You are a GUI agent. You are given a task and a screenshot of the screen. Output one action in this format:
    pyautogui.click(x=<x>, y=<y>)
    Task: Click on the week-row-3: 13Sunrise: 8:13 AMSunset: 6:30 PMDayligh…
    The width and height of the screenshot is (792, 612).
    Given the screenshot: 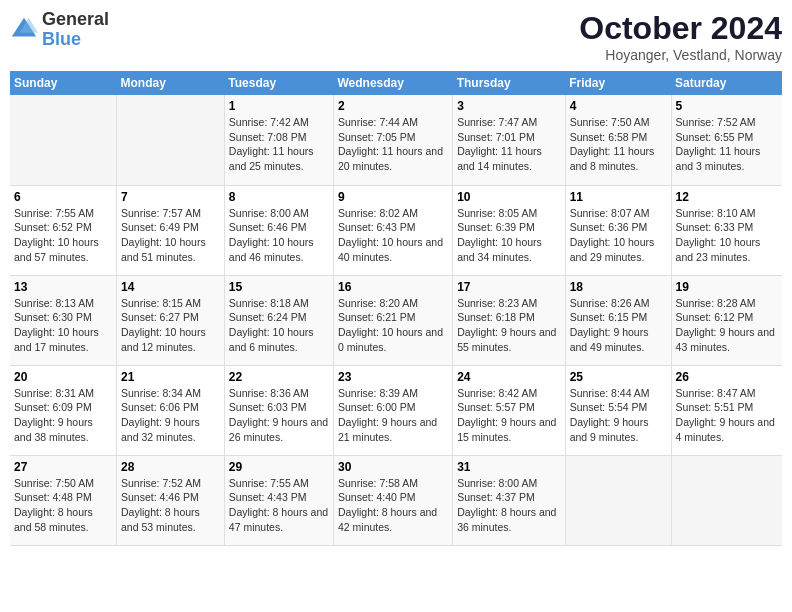 What is the action you would take?
    pyautogui.click(x=396, y=320)
    